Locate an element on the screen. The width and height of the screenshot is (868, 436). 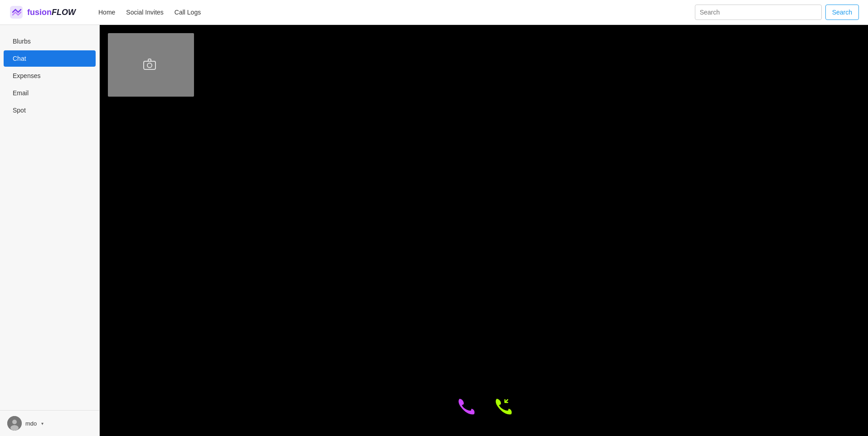
search-button: Search is located at coordinates (842, 12).